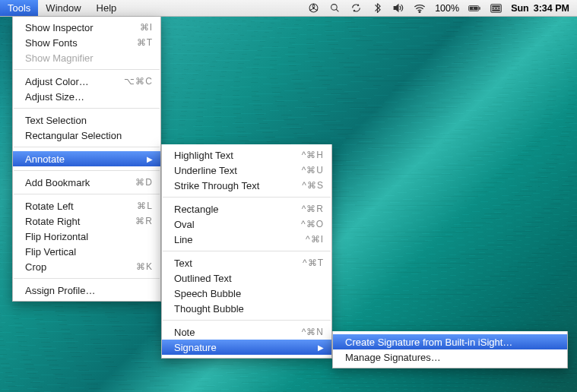  Describe the element at coordinates (137, 182) in the screenshot. I see `menu-item-shortcut: ⌘D` at that location.